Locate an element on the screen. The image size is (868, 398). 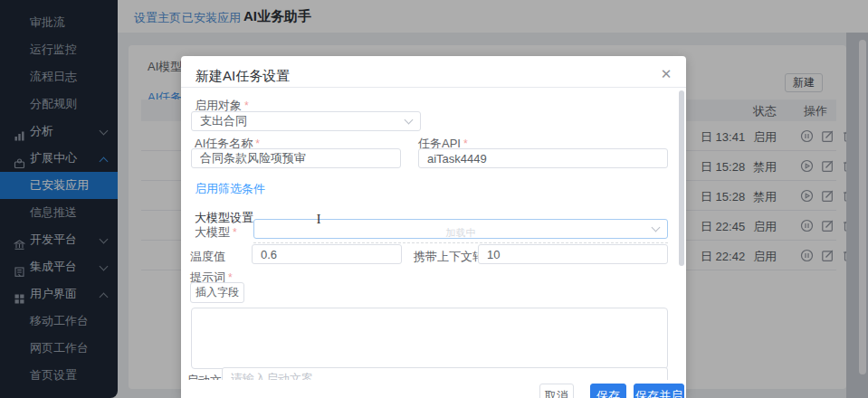
enable-filter-link: 启用筛选条件 is located at coordinates (230, 189).